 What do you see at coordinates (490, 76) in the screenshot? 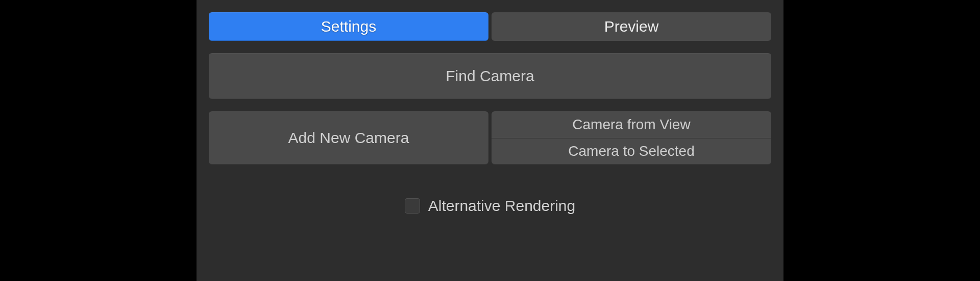
I see `find-camera-row: Find Camera` at bounding box center [490, 76].